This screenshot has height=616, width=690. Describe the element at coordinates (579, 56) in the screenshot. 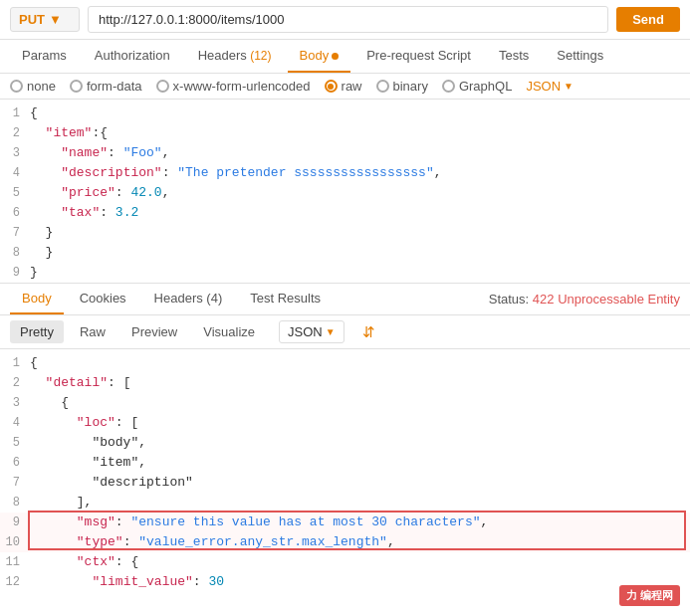

I see `request-tab-settings: Settings` at that location.